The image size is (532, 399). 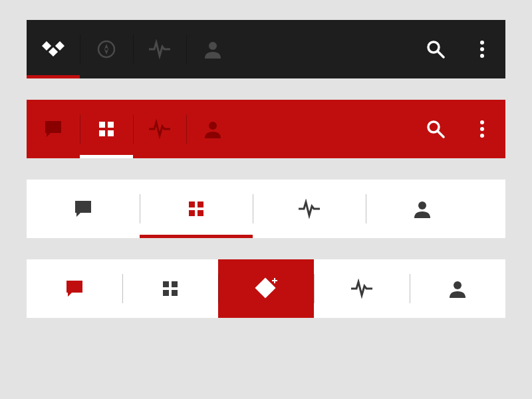 What do you see at coordinates (53, 49) in the screenshot?
I see `diamonds-icon` at bounding box center [53, 49].